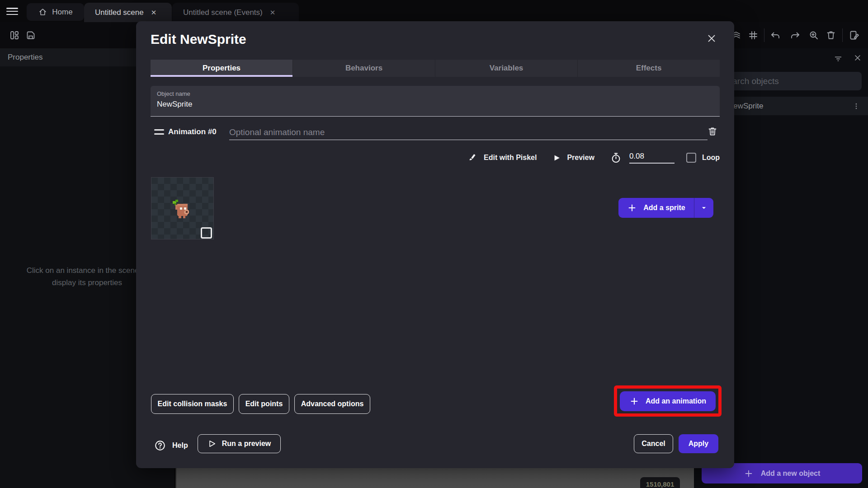 The image size is (868, 488). What do you see at coordinates (246, 444) in the screenshot?
I see `run-a-preview-label: Run a preview` at bounding box center [246, 444].